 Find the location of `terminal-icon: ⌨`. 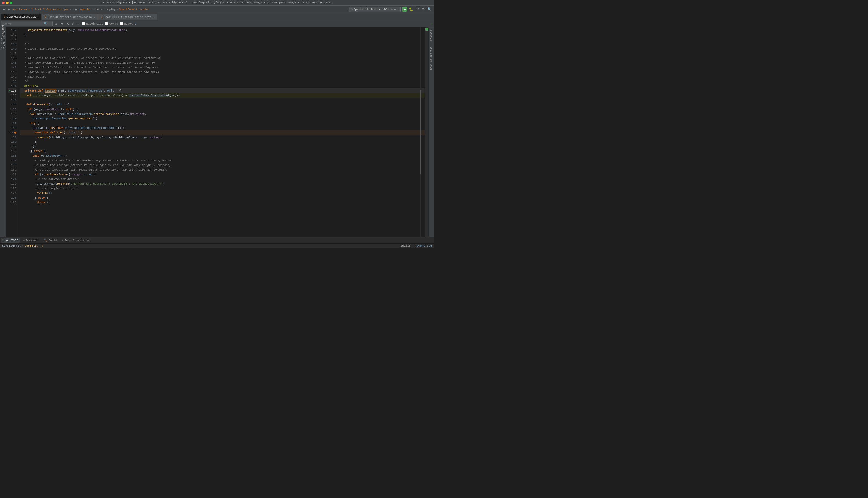

terminal-icon: ⌨ is located at coordinates (24, 240).